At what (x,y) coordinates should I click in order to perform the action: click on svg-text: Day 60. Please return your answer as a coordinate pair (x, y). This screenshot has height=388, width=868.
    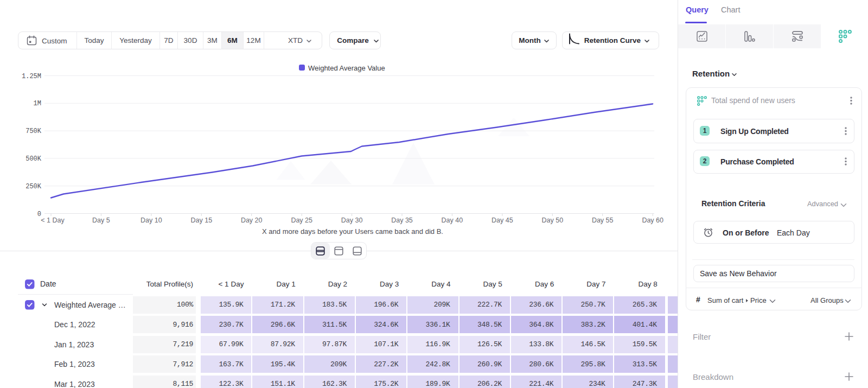
    Looking at the image, I should click on (653, 220).